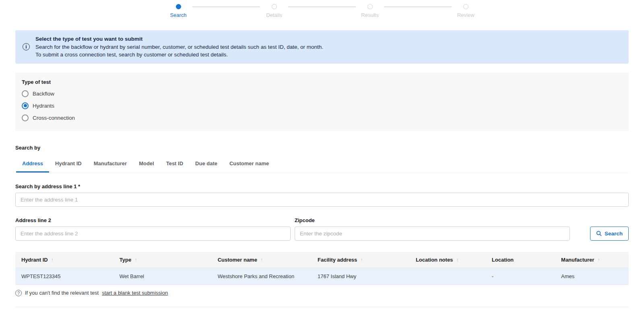  What do you see at coordinates (322, 106) in the screenshot?
I see `radio-option-hydrants: Hydrants` at bounding box center [322, 106].